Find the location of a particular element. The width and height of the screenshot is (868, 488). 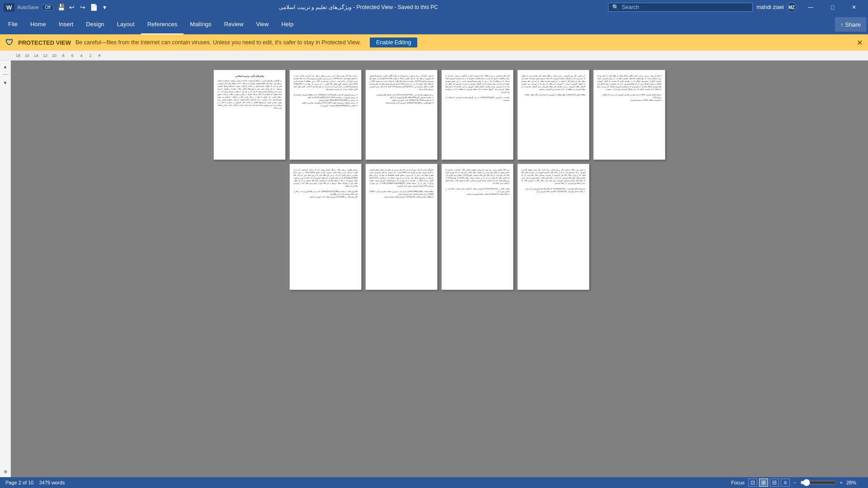

page-1-title: رفتارهای تأدیب و تربیت اسلامی is located at coordinates (250, 76).